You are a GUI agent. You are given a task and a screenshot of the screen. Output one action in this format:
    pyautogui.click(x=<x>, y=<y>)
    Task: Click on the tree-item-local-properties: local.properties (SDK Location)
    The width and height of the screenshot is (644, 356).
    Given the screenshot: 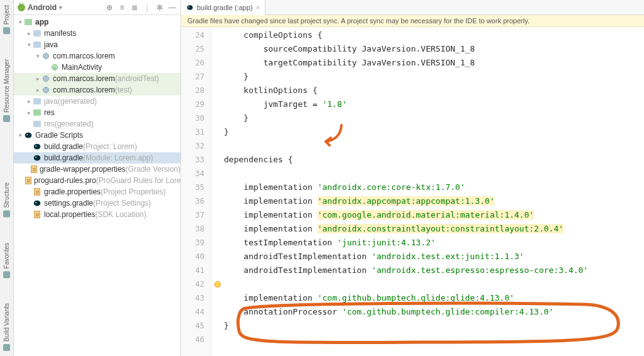 What is the action you would take?
    pyautogui.click(x=97, y=214)
    